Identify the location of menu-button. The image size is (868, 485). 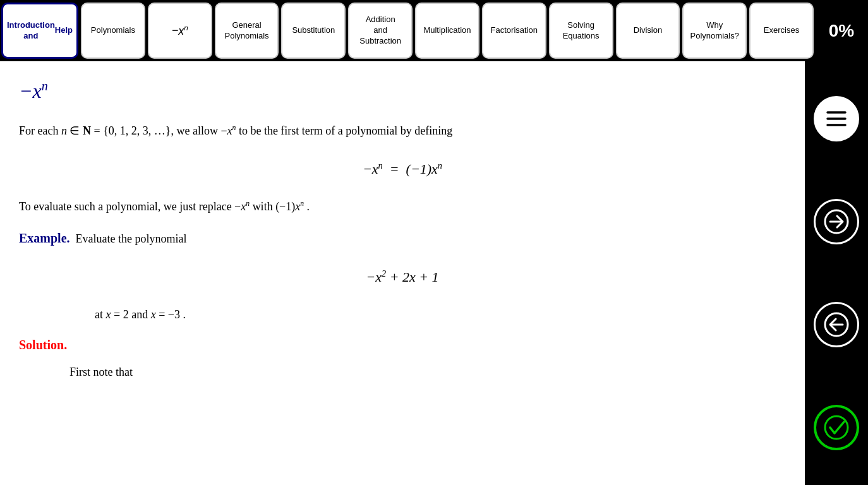
(836, 119).